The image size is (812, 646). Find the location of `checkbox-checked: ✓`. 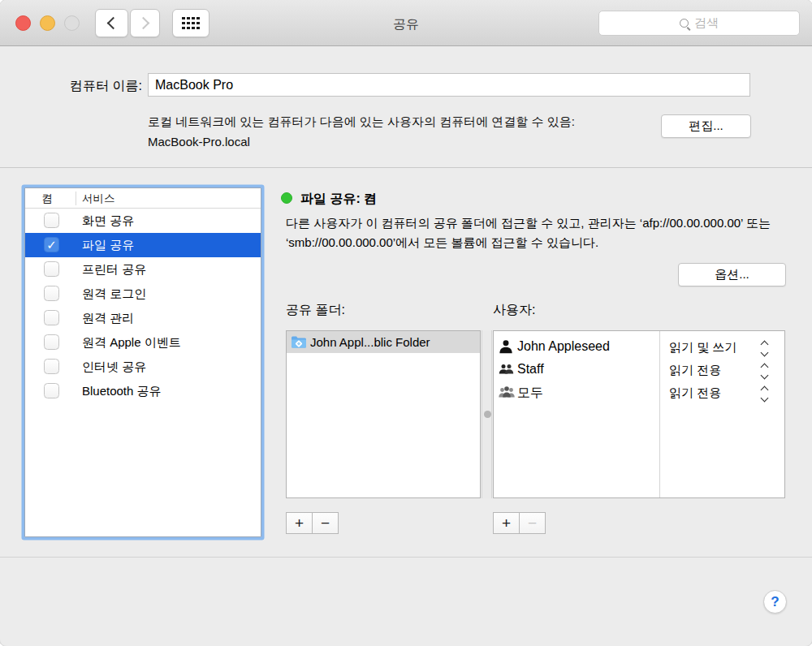

checkbox-checked: ✓ is located at coordinates (52, 245).